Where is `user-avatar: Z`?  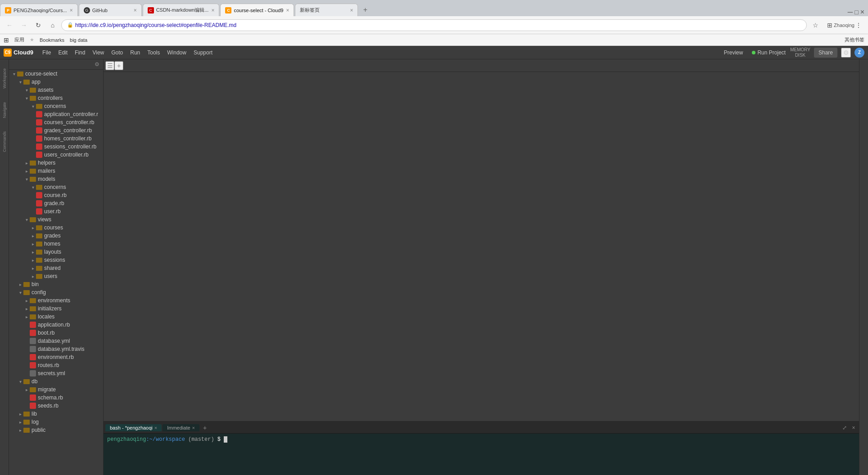
user-avatar: Z is located at coordinates (859, 53).